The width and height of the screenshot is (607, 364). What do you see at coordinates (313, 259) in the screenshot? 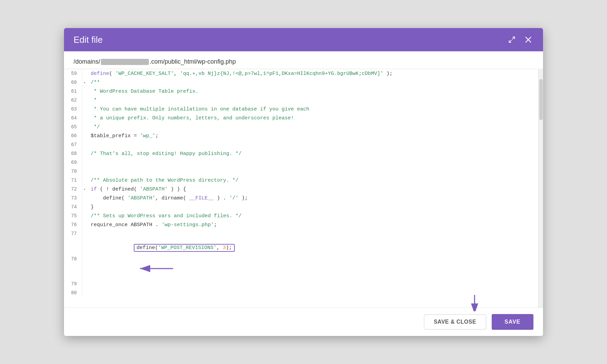
I see `line-code: define('WP_POST_REVISIONS', 3);` at bounding box center [313, 259].